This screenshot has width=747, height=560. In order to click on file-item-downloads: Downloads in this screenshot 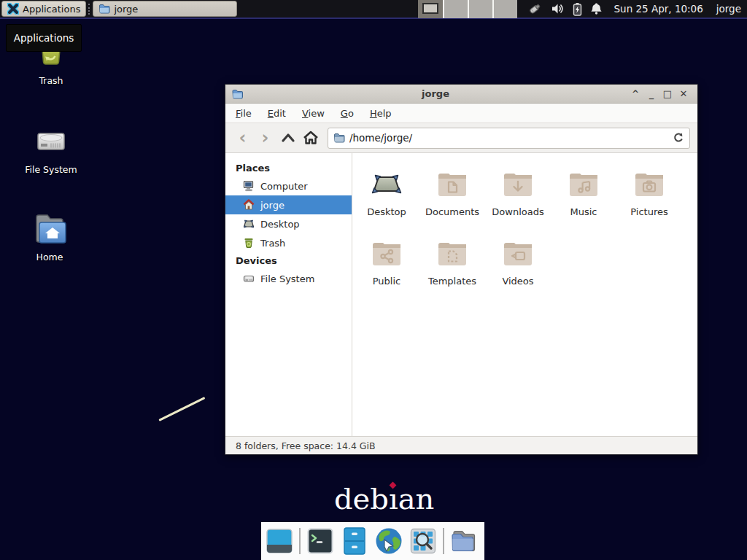, I will do `click(518, 201)`.